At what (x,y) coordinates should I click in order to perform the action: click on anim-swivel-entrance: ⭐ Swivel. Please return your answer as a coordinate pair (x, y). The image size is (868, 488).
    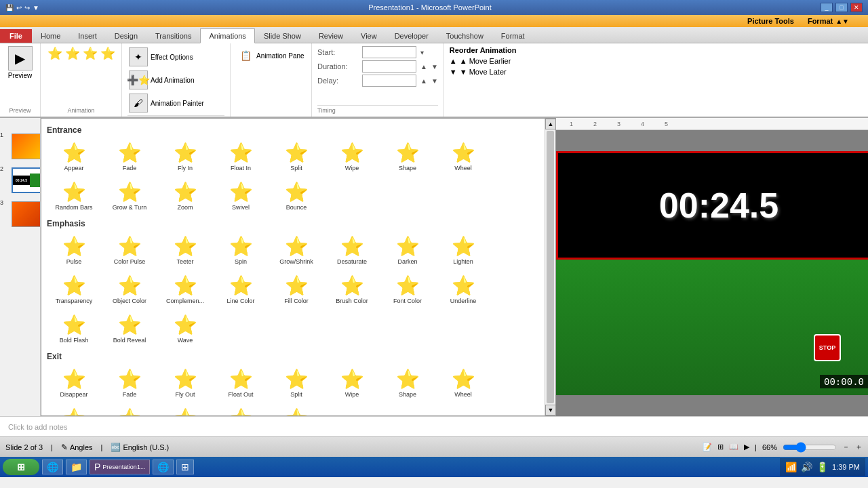
    Looking at the image, I should click on (241, 196).